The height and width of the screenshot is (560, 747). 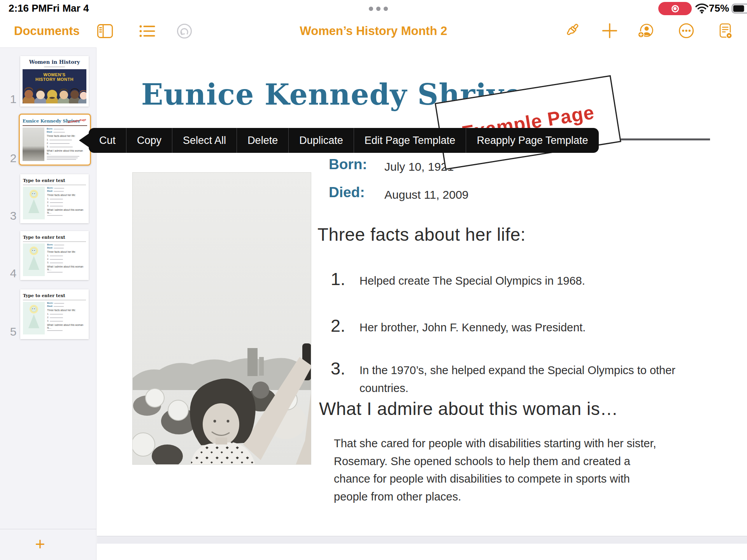 I want to click on died-value: August 11, 2009, so click(x=426, y=195).